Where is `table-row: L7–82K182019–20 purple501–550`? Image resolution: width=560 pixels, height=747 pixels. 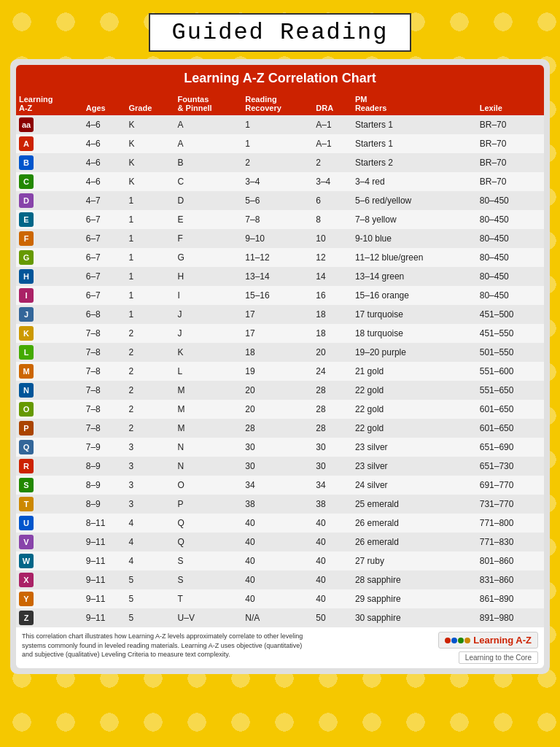 table-row: L7–82K182019–20 purple501–550 is located at coordinates (280, 352).